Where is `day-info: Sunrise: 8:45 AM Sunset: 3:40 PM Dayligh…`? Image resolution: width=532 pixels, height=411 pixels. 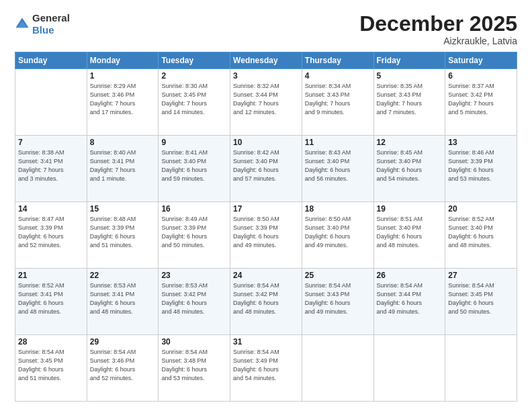 day-info: Sunrise: 8:45 AM Sunset: 3:40 PM Dayligh… is located at coordinates (410, 166).